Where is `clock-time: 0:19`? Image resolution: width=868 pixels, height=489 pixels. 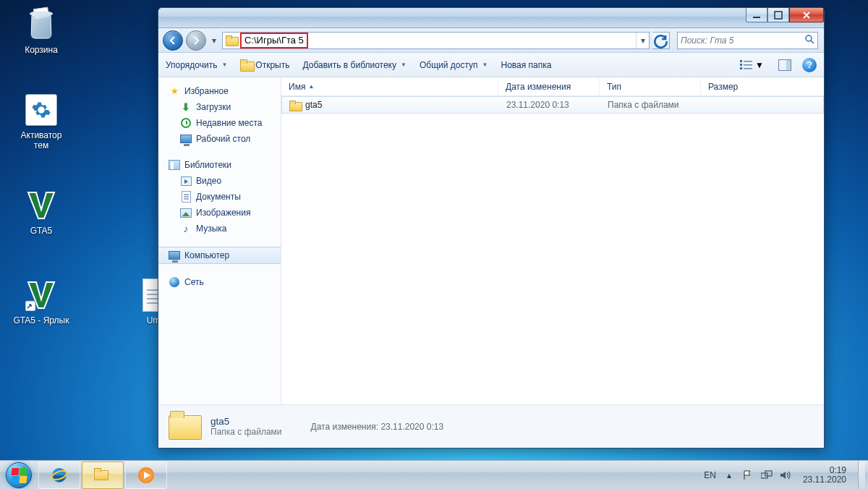 clock-time: 0:19 is located at coordinates (825, 470).